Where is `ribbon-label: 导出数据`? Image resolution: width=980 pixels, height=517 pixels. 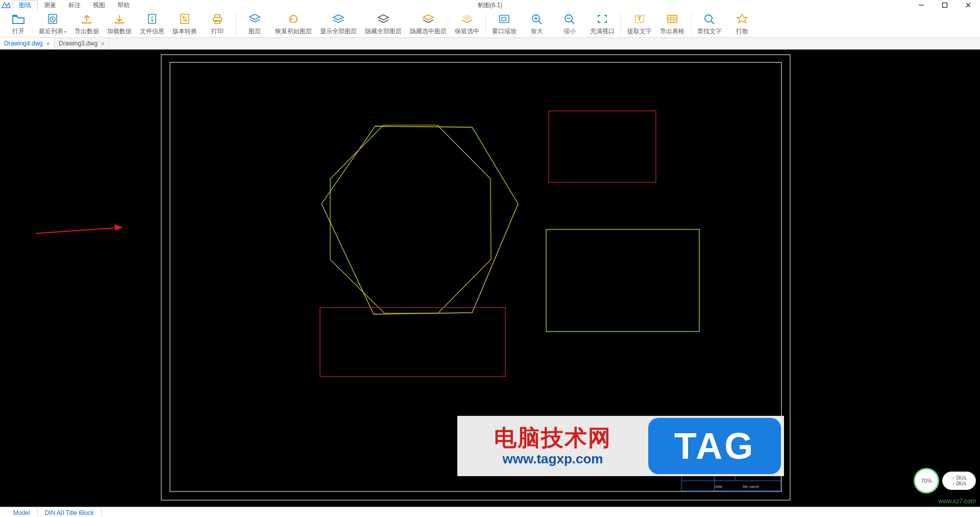
ribbon-label: 导出数据 is located at coordinates (87, 32).